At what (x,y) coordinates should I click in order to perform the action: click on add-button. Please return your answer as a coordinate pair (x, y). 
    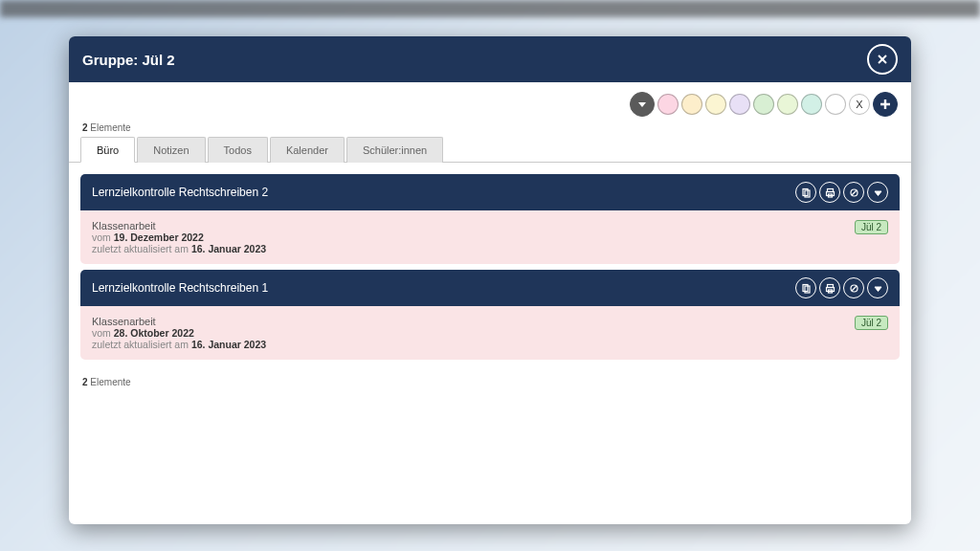
    Looking at the image, I should click on (885, 104).